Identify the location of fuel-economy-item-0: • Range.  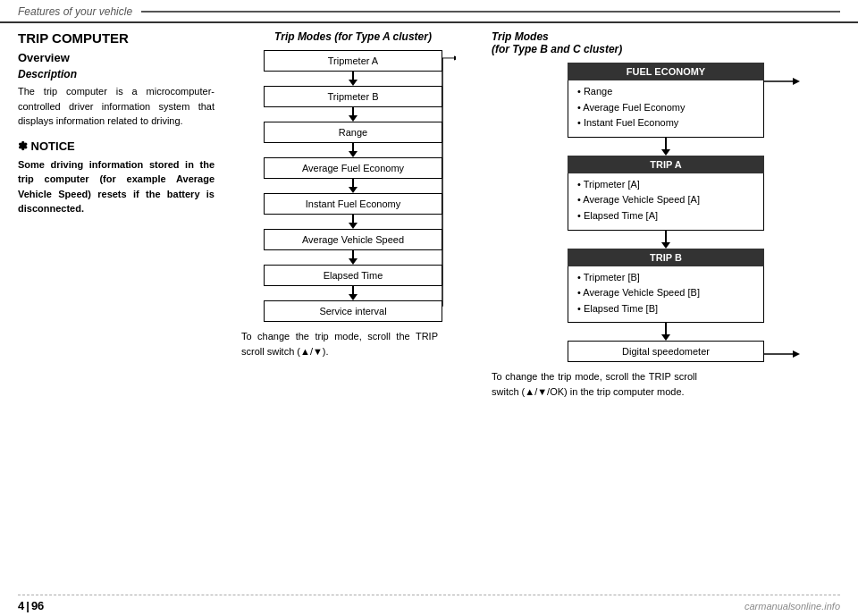
(666, 92).